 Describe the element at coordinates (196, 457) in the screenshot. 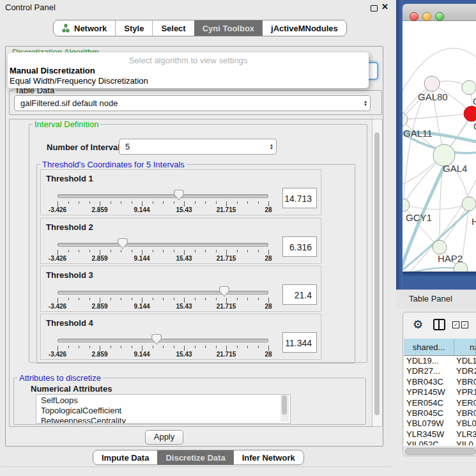

I see `tab-discretize-data: Discretize Data` at that location.